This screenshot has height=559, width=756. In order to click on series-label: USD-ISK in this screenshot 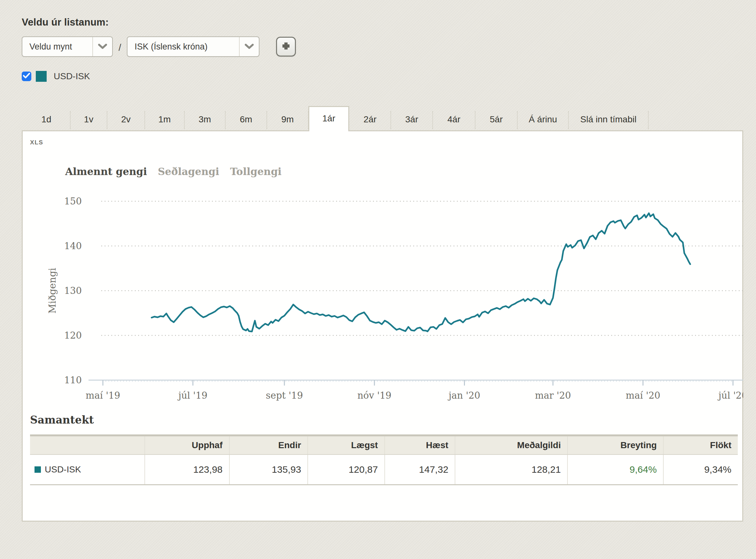, I will do `click(72, 76)`.